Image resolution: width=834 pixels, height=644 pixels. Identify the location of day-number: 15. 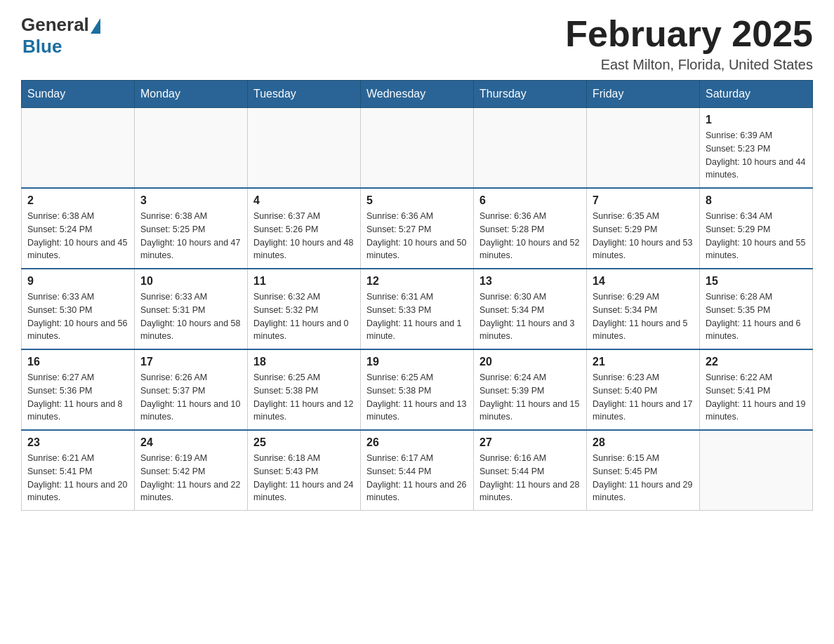
(756, 281).